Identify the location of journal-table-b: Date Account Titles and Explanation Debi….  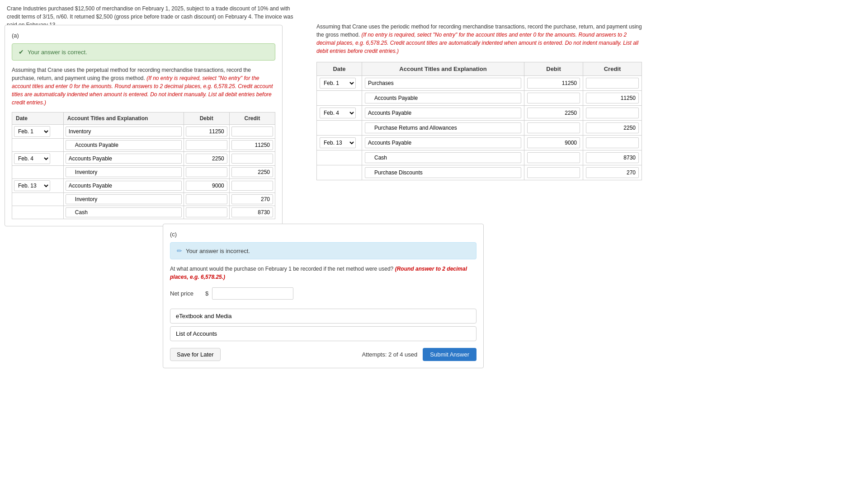
(479, 121).